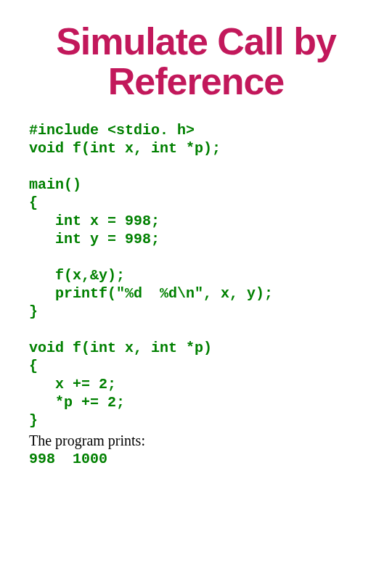 This screenshot has width=392, height=566. What do you see at coordinates (77, 402) in the screenshot?
I see `code-line: *p += 2;` at bounding box center [77, 402].